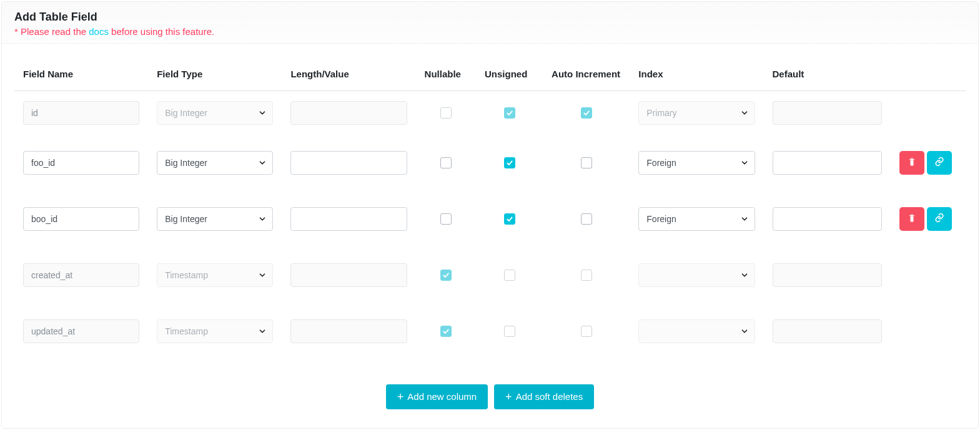  What do you see at coordinates (827, 77) in the screenshot?
I see `col-header-default: Default` at bounding box center [827, 77].